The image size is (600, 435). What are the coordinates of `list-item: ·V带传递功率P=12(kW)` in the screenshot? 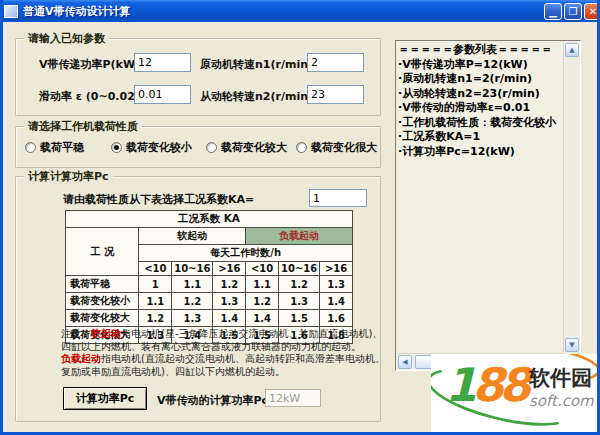 It's located at (480, 66).